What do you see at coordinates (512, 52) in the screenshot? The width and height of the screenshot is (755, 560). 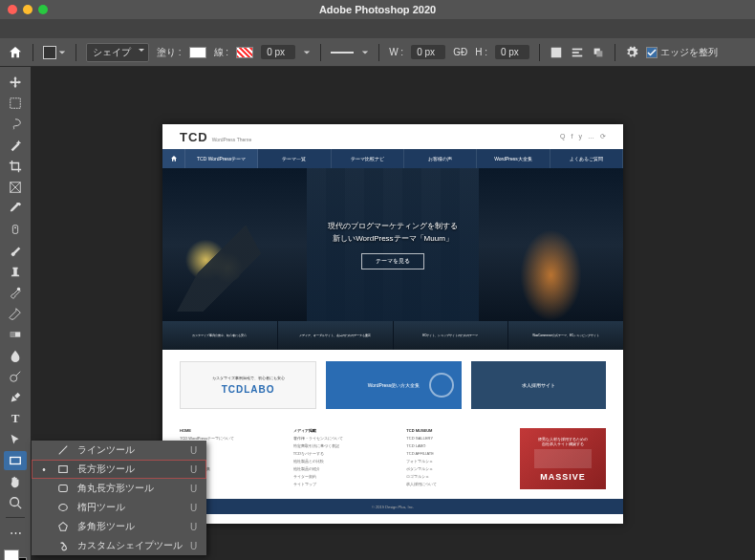 I see `height-input: 0 px` at bounding box center [512, 52].